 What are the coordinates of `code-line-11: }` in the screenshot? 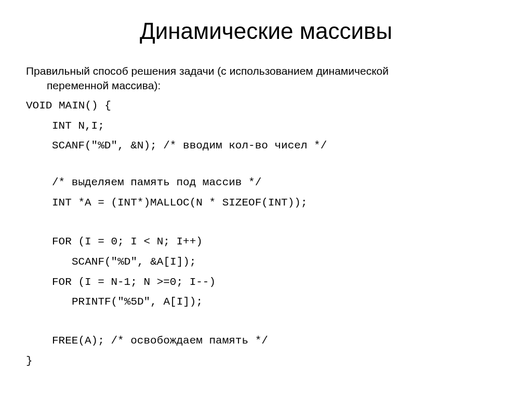 It's located at (266, 361).